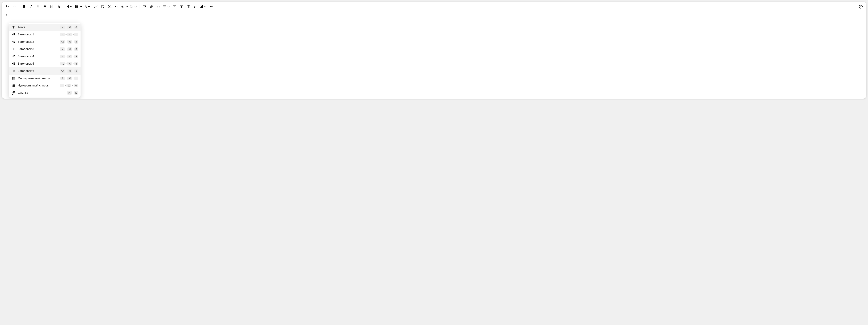 The width and height of the screenshot is (868, 325). Describe the element at coordinates (181, 7) in the screenshot. I see `layout-button` at that location.